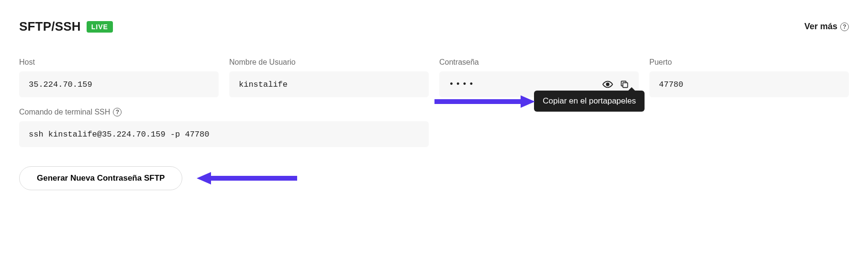  I want to click on host-value: 35.224.70.159, so click(119, 84).